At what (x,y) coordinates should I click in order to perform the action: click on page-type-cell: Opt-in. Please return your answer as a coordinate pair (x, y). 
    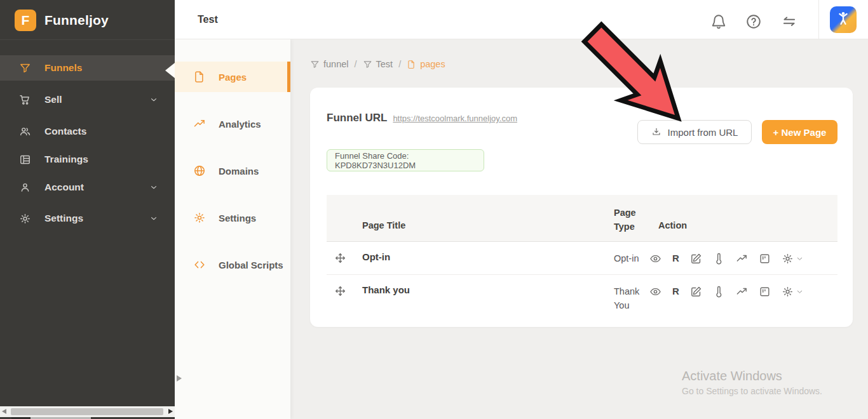
    Looking at the image, I should click on (629, 258).